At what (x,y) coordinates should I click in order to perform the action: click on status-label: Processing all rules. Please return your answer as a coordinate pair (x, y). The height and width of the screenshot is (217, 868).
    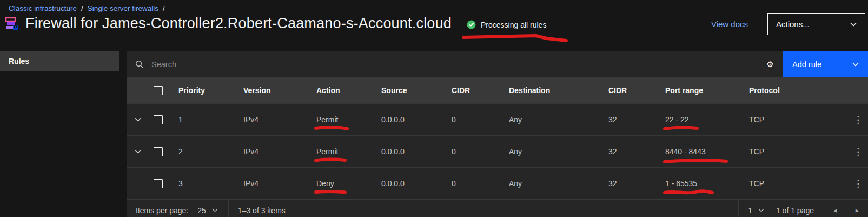
    Looking at the image, I should click on (514, 25).